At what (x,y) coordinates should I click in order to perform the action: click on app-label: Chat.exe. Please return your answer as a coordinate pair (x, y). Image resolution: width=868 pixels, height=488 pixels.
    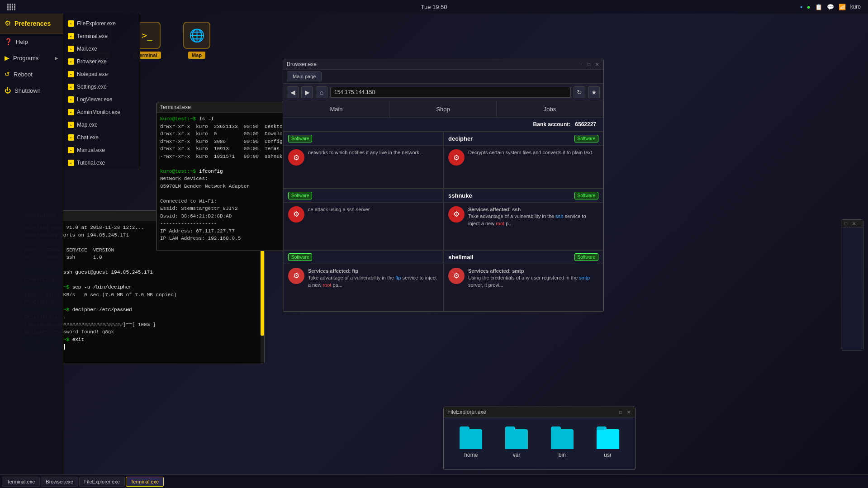
    Looking at the image, I should click on (88, 137).